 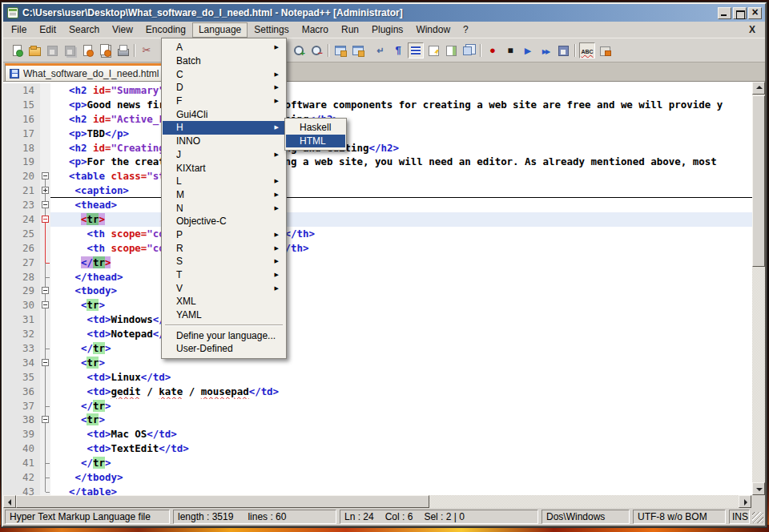 What do you see at coordinates (378, 363) in the screenshot?
I see `code-line-34: 34 <tr>` at bounding box center [378, 363].